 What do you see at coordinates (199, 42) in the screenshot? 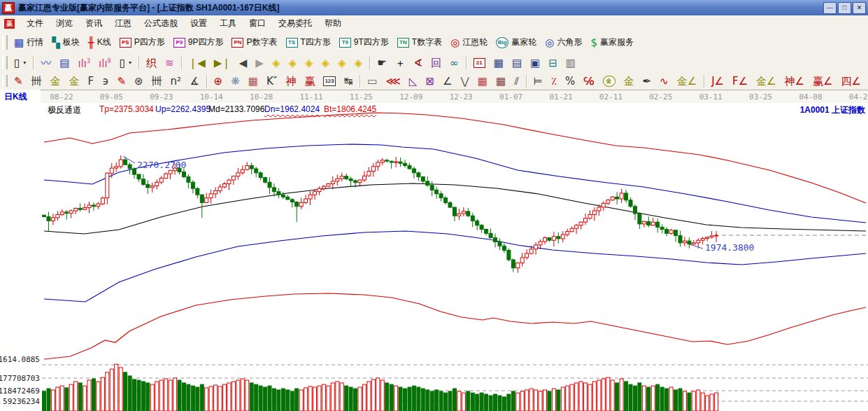
I see `9p-square-button: P99P四方形` at bounding box center [199, 42].